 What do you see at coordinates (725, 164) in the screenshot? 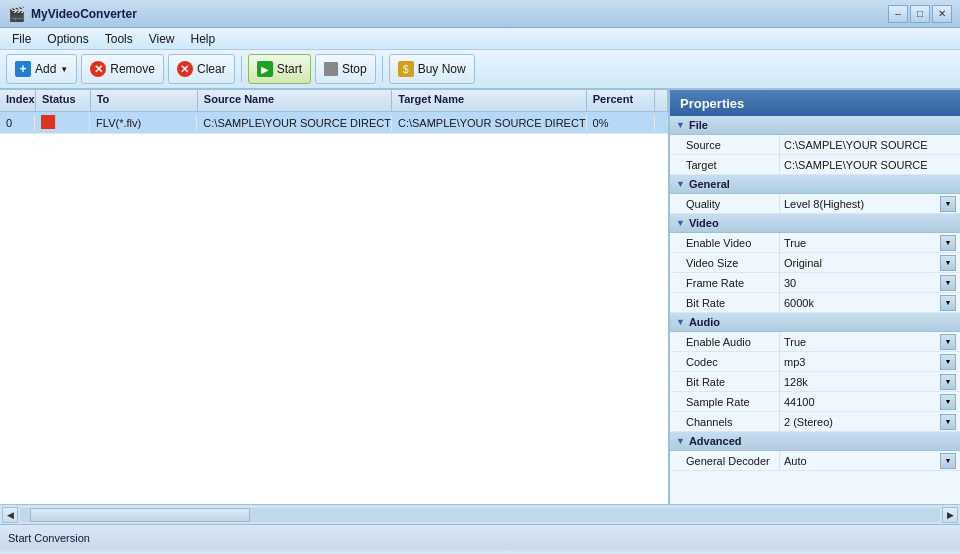
I see `prop-target-label: Target` at bounding box center [725, 164].